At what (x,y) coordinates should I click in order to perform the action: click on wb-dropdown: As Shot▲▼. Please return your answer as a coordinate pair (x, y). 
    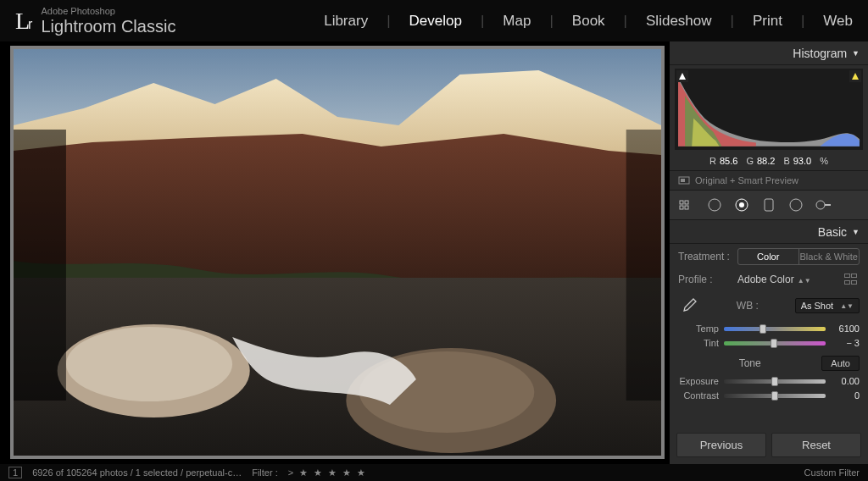
    Looking at the image, I should click on (827, 306).